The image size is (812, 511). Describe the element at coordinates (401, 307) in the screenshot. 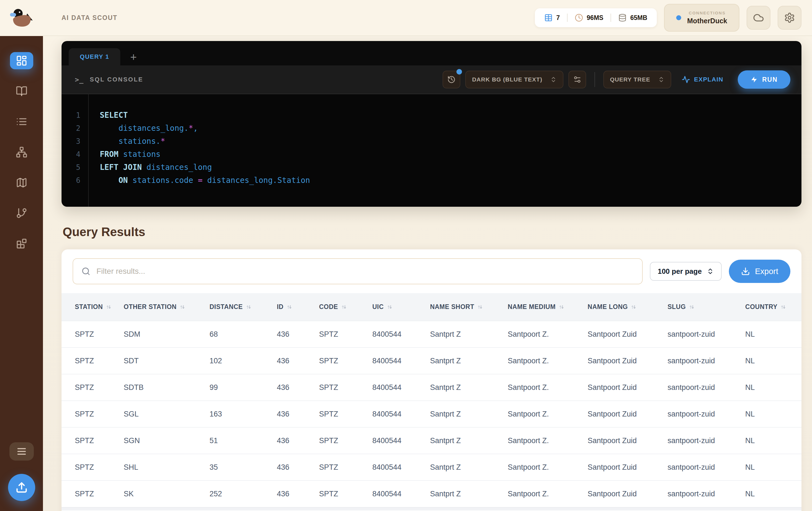

I see `column-header-uic: UIC` at that location.